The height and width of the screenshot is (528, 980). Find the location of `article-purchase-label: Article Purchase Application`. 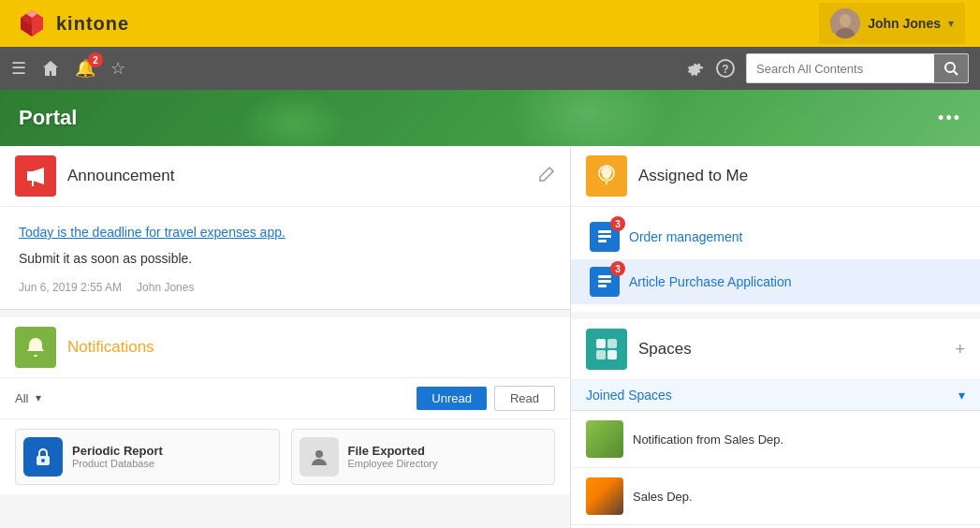

article-purchase-label: Article Purchase Application is located at coordinates (710, 282).